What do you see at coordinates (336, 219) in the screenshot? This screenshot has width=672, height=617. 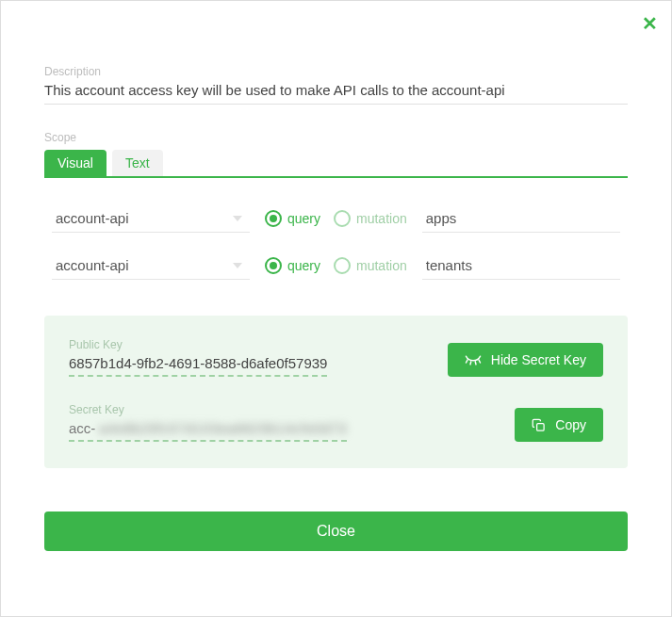 I see `scope-row: account-api query mutation apps` at bounding box center [336, 219].